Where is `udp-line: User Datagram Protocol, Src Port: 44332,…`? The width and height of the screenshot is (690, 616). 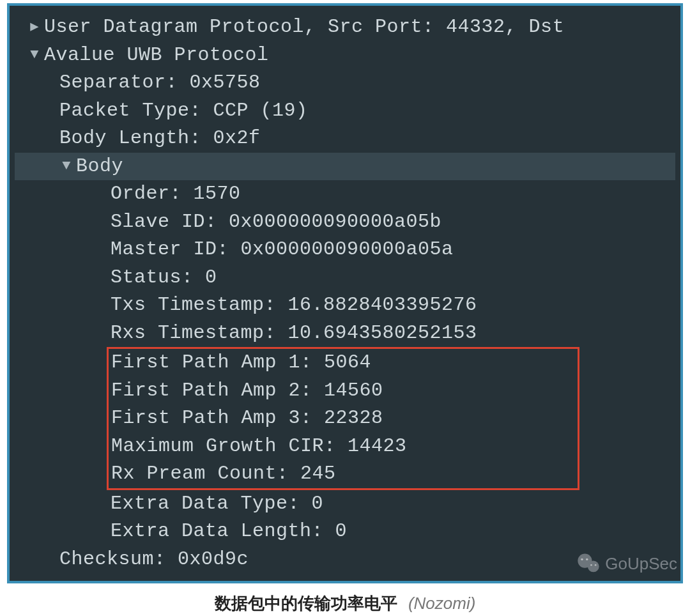 udp-line: User Datagram Protocol, Src Port: 44332,… is located at coordinates (304, 27).